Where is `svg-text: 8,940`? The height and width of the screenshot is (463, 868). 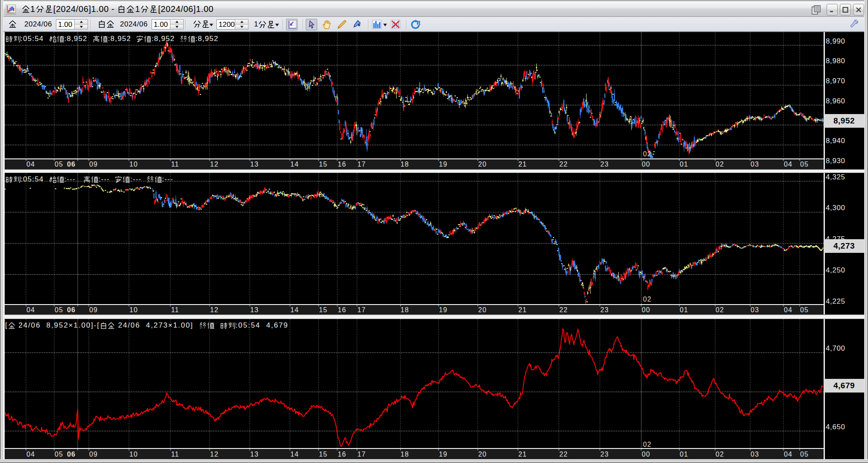 svg-text: 8,940 is located at coordinates (836, 141).